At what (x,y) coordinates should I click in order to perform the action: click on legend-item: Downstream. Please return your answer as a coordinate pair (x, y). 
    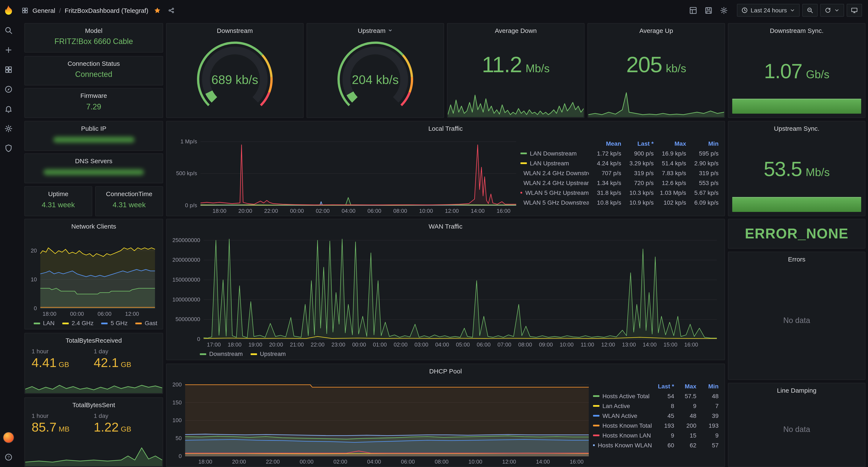
    Looking at the image, I should click on (221, 354).